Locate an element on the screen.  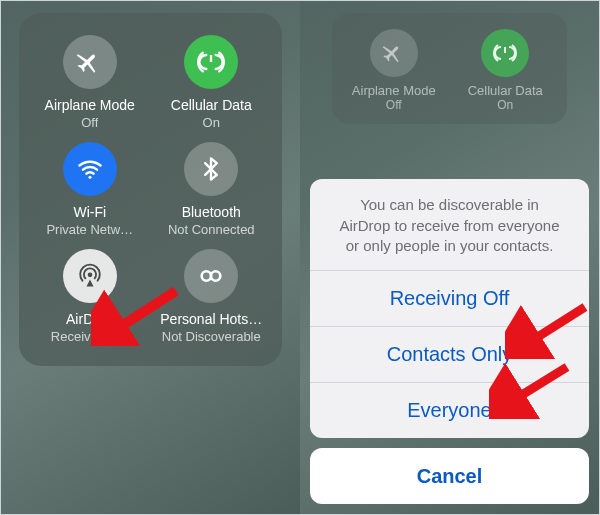
cancel-button: Cancel is located at coordinates (450, 476).